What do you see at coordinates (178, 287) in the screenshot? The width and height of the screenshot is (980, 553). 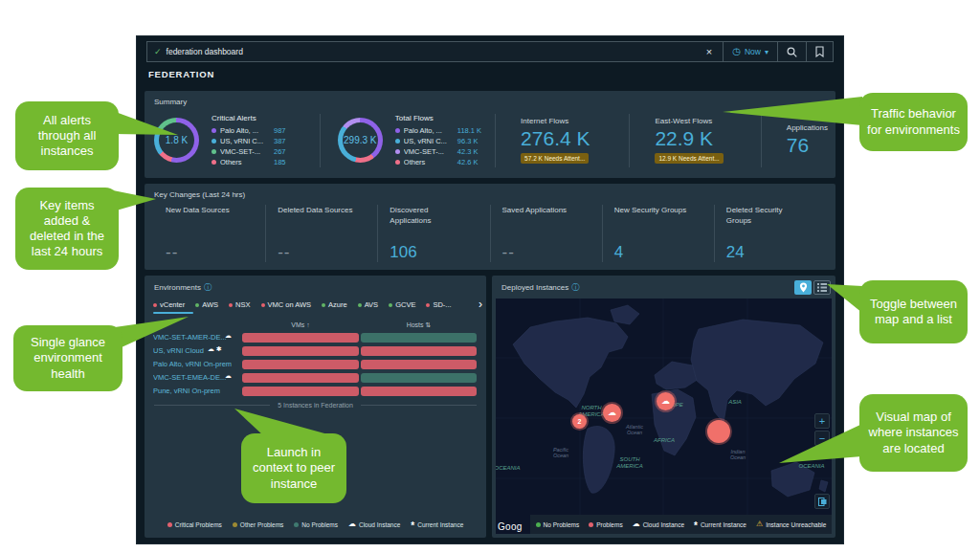 I see `environments-title: Environments` at bounding box center [178, 287].